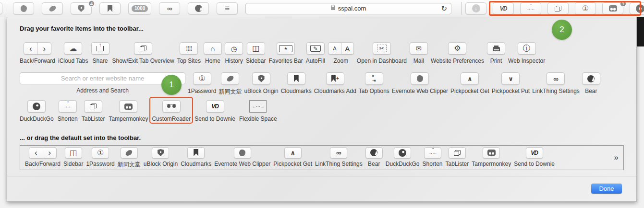  I want to click on share-button, so click(100, 48).